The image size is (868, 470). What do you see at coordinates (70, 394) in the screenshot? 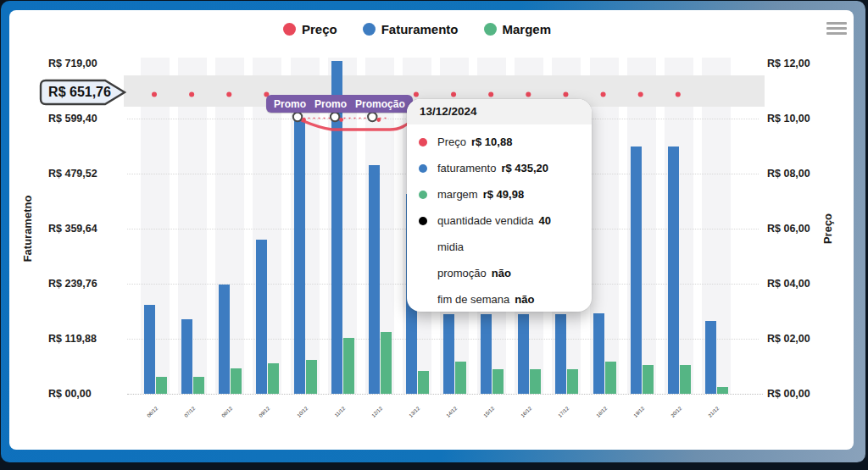
I see `left-axis-tick: R$ 00,00` at bounding box center [70, 394].